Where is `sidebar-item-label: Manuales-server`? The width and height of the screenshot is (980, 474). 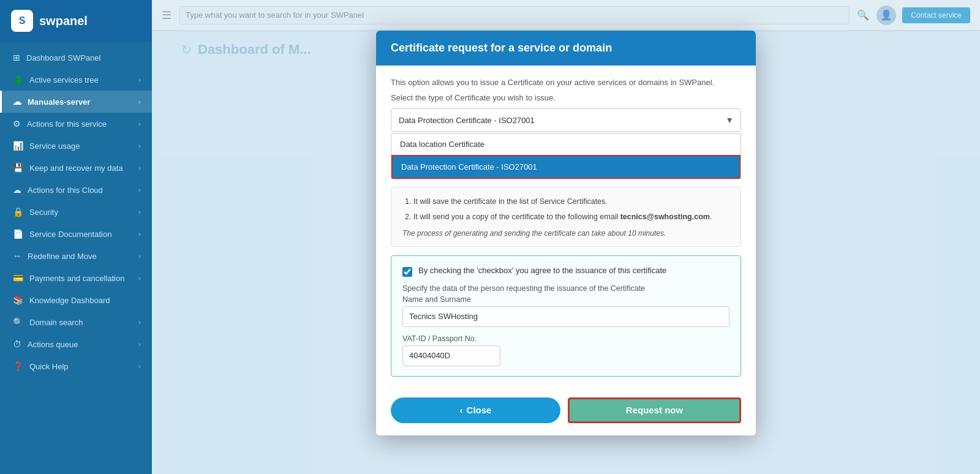 sidebar-item-label: Manuales-server is located at coordinates (59, 102).